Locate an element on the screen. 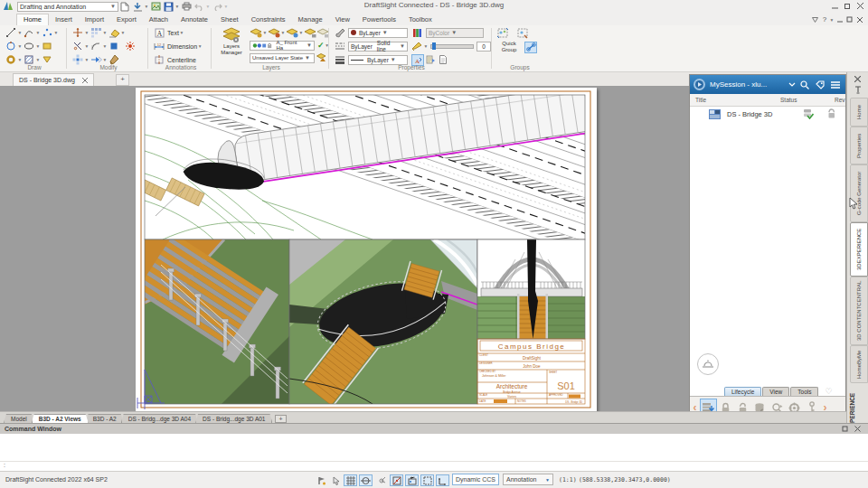  redo-icon is located at coordinates (217, 7).